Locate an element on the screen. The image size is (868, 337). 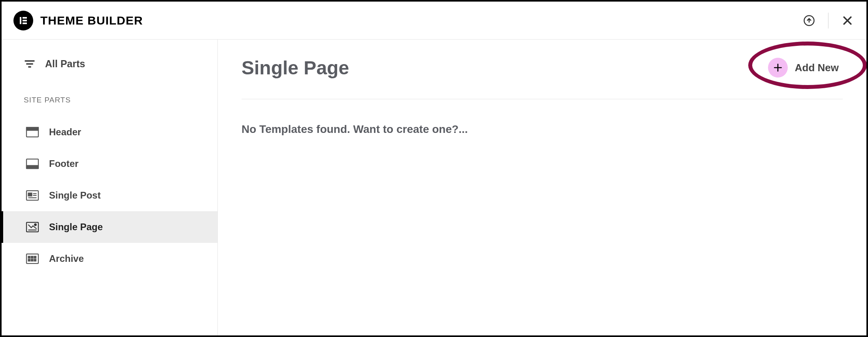
add-new-wrapper: Add New is located at coordinates (803, 68).